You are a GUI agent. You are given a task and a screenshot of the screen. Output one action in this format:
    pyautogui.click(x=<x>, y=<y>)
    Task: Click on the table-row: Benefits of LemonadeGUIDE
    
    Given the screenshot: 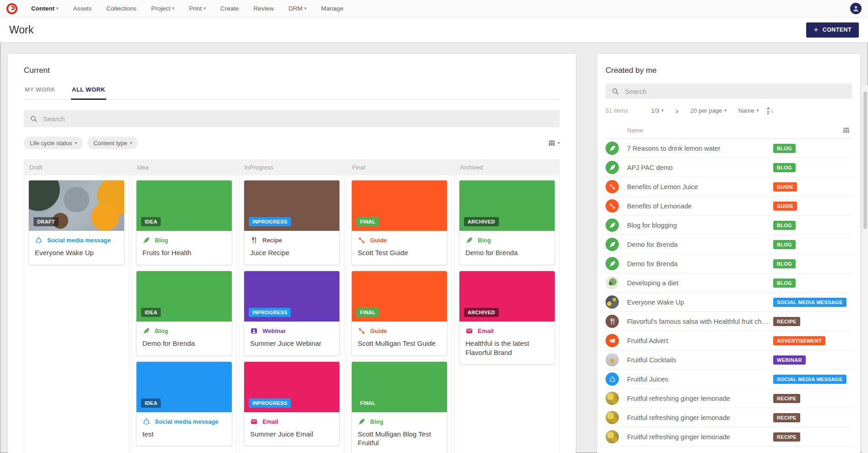 What is the action you would take?
    pyautogui.click(x=729, y=206)
    